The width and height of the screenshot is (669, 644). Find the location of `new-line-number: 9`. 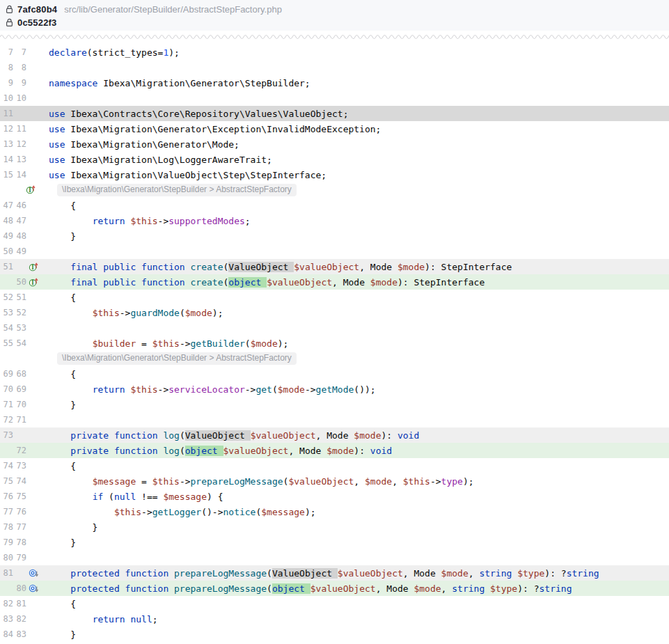

new-line-number: 9 is located at coordinates (19, 83).